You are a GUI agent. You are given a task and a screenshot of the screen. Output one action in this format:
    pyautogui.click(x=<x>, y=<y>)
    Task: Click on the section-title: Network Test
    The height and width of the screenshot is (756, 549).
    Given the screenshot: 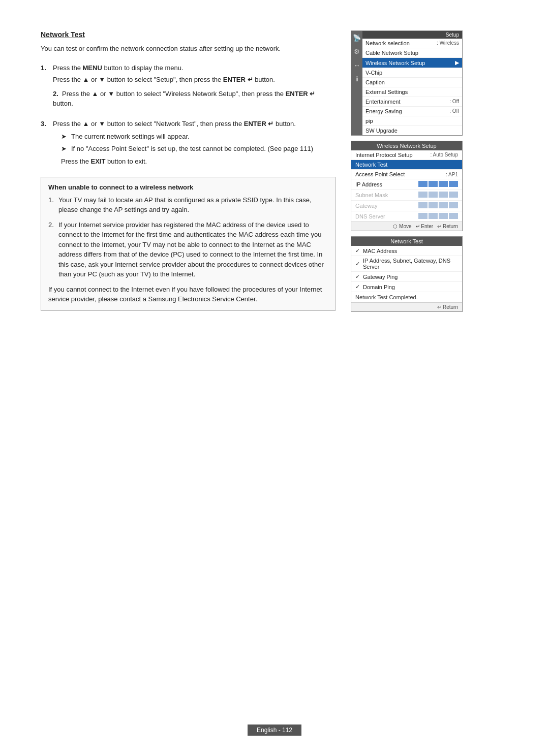 What is the action you would take?
    pyautogui.click(x=188, y=35)
    